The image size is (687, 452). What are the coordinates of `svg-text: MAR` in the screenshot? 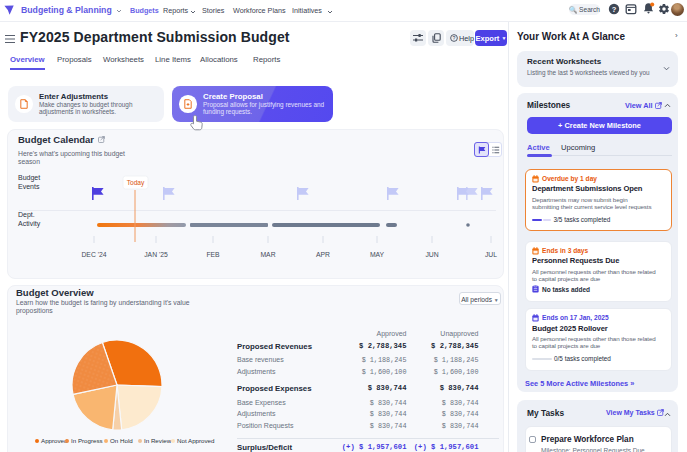 It's located at (268, 254).